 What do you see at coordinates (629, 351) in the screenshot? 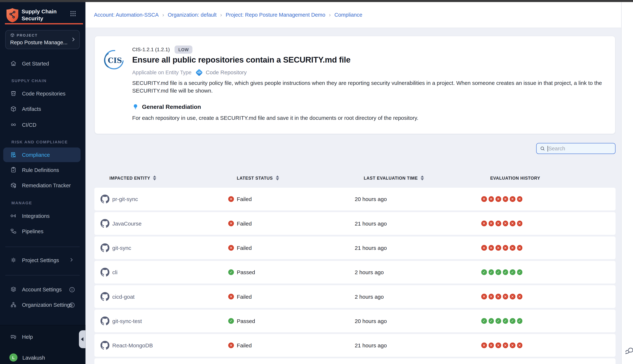
I see `chat-widget-icon` at bounding box center [629, 351].